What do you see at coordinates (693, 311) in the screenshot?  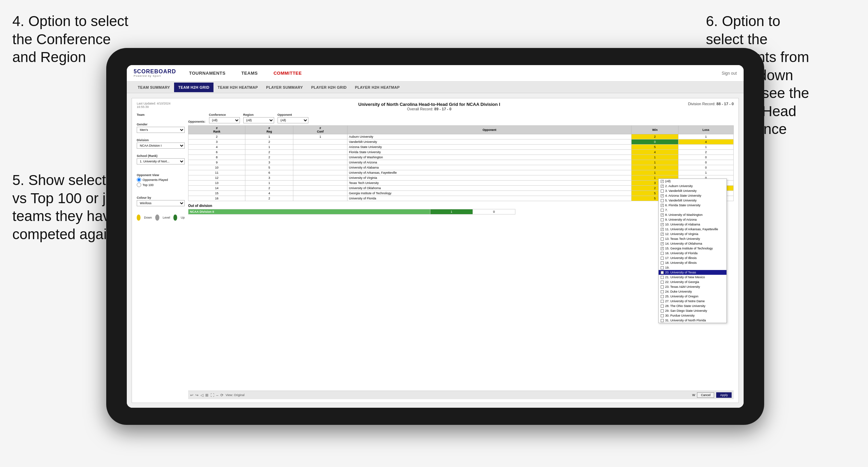 I see `dropdown-item: 29. San Diego State University` at bounding box center [693, 311].